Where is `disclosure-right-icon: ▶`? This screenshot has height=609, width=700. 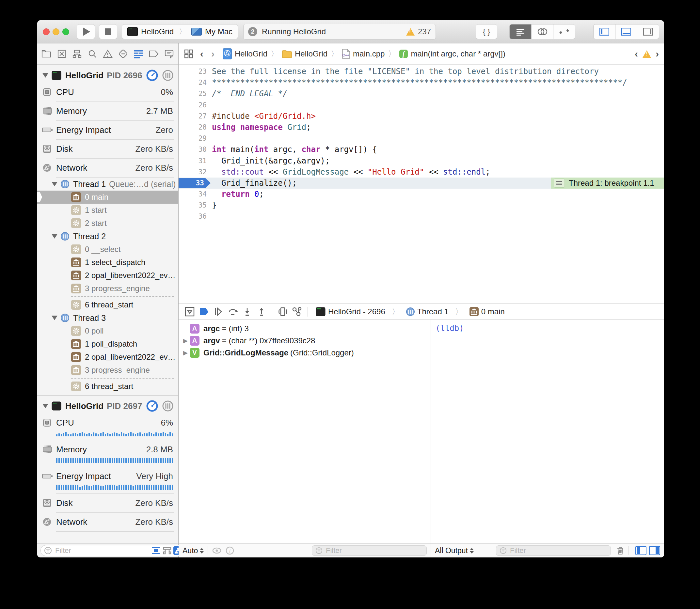 disclosure-right-icon: ▶ is located at coordinates (186, 341).